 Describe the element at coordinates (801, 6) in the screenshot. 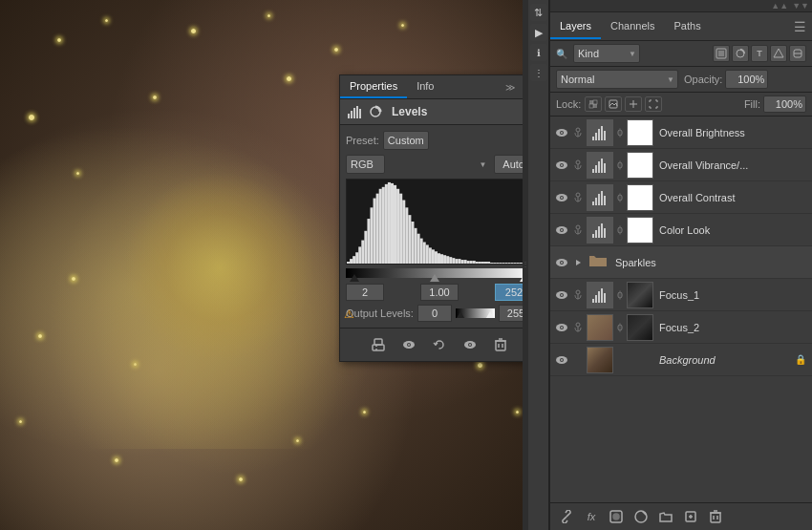

I see `collapse-icon-bottom: ▼▼` at that location.